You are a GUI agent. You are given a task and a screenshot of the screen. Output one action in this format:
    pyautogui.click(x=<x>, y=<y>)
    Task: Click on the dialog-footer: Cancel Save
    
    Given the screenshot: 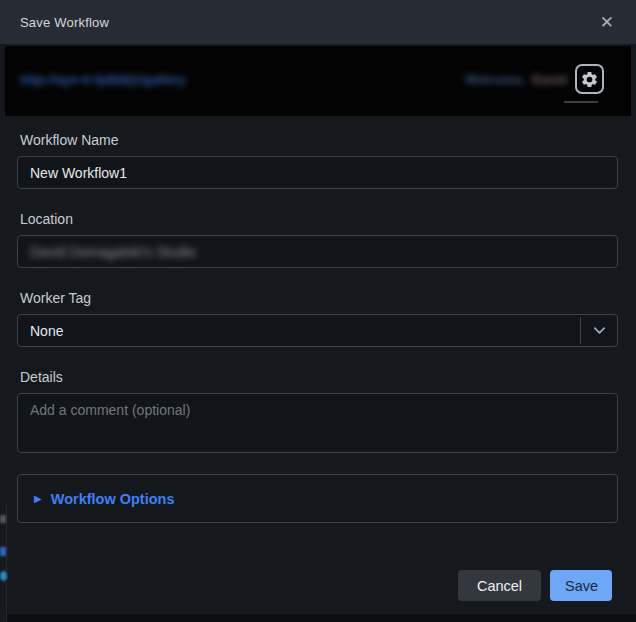 What is the action you would take?
    pyautogui.click(x=535, y=586)
    